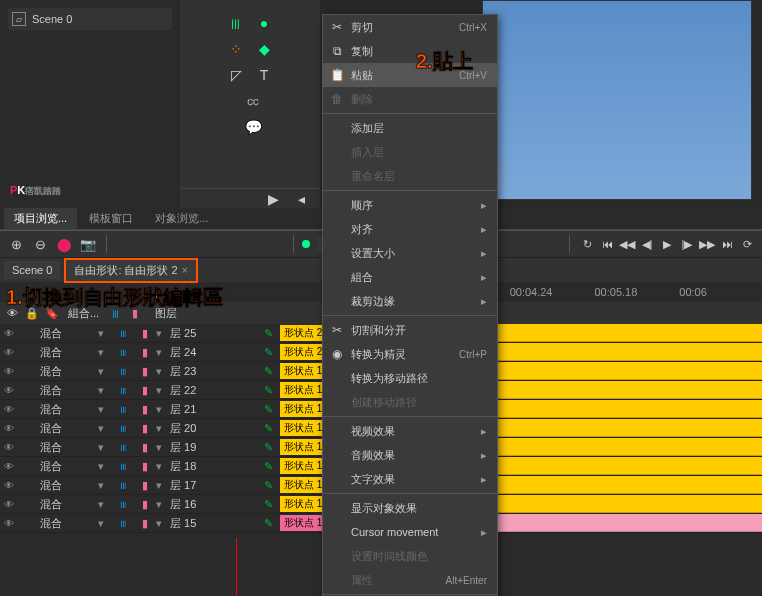  Describe the element at coordinates (410, 479) in the screenshot. I see `menu-text-fx: 文字效果▸` at that location.